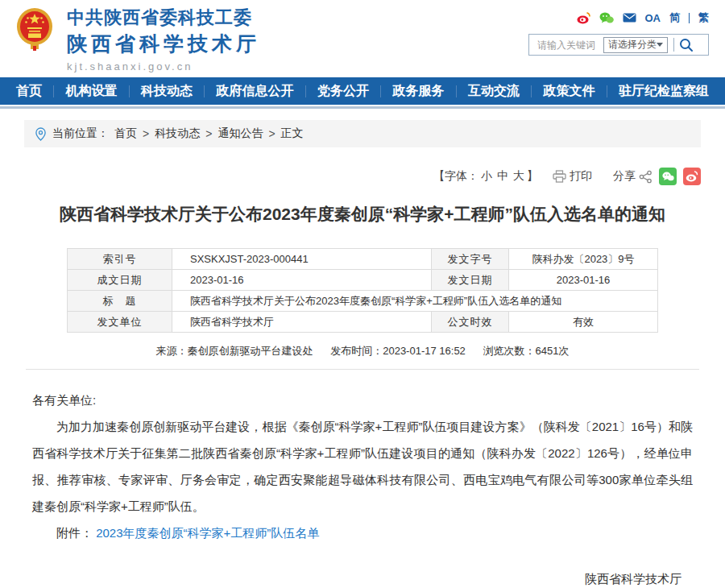 This screenshot has height=588, width=725. What do you see at coordinates (177, 134) in the screenshot?
I see `breadcrumb-sci-tech-news: 科技动态` at bounding box center [177, 134].